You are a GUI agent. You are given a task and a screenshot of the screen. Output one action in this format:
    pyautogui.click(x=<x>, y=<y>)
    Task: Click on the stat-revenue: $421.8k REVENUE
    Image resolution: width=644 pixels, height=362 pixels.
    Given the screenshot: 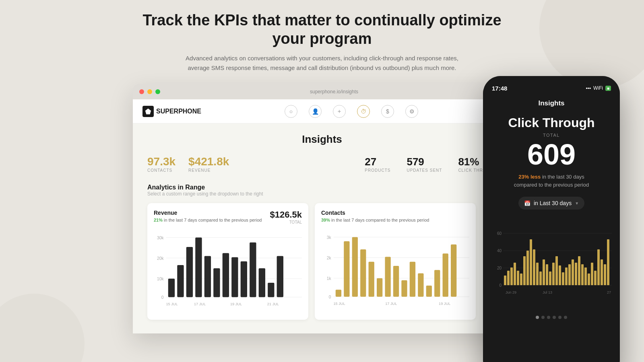 What is the action you would take?
    pyautogui.click(x=208, y=164)
    